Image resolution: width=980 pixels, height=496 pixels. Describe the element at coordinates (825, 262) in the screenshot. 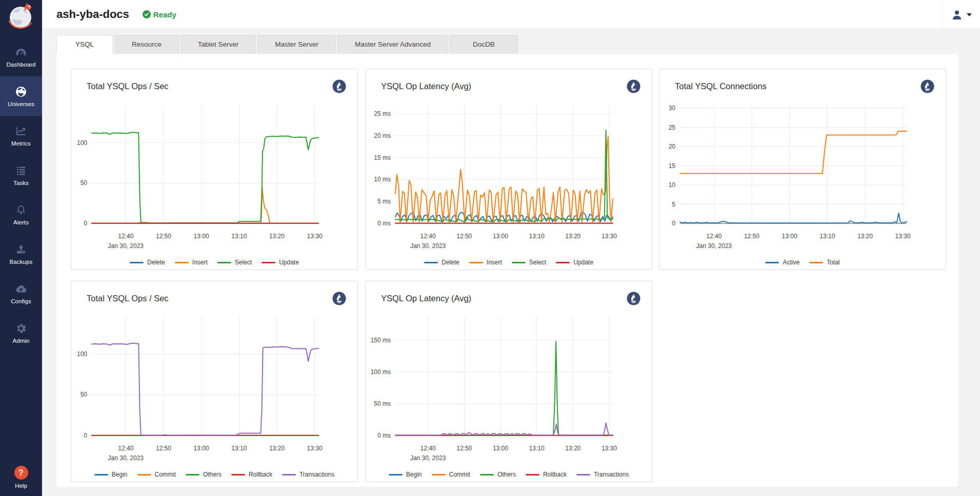

I see `legend-item: Total` at that location.